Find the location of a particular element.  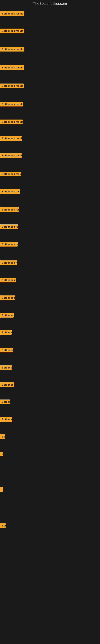

bottleneck-badge: Bottlen is located at coordinates (5, 402).